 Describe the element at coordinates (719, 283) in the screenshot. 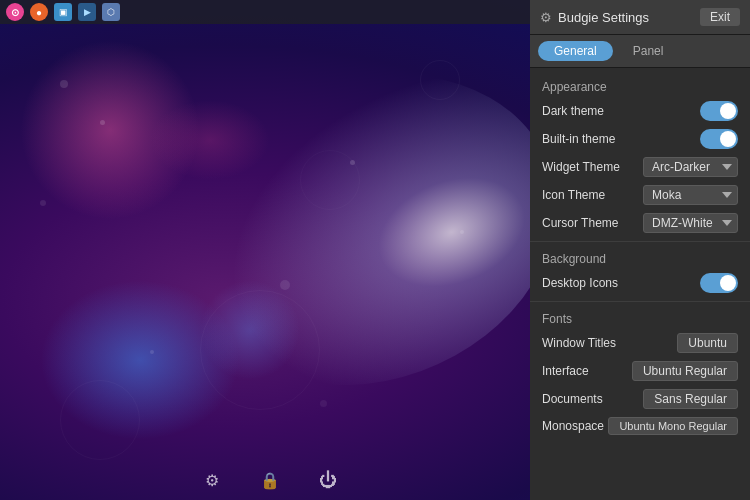

I see `desktop-icons-toggle` at that location.